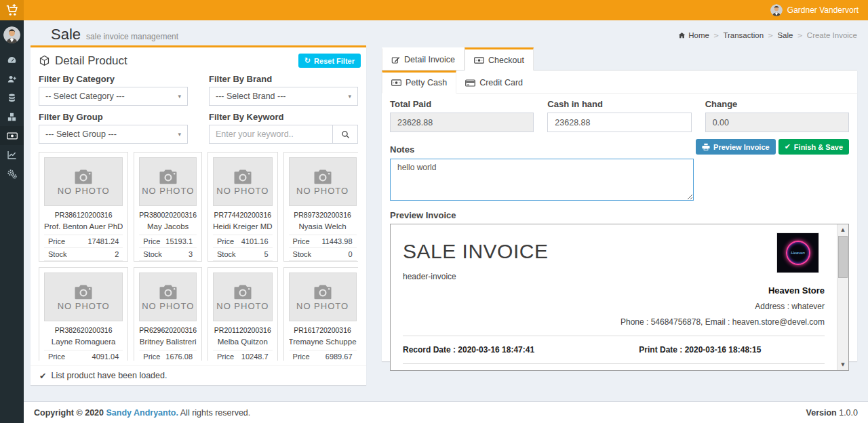  I want to click on preview-invoice-label: Preview Invoice, so click(620, 216).